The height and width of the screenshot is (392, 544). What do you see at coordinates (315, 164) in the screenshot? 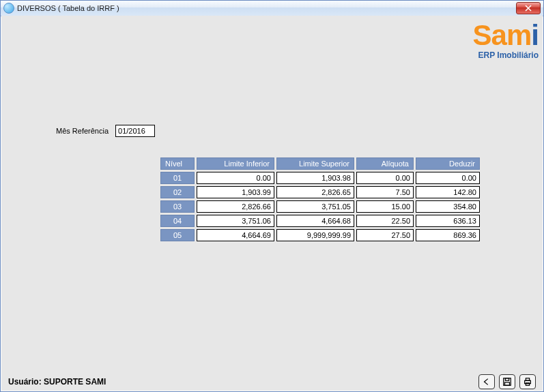
I see `header-limite-superior: Limite Superior` at bounding box center [315, 164].